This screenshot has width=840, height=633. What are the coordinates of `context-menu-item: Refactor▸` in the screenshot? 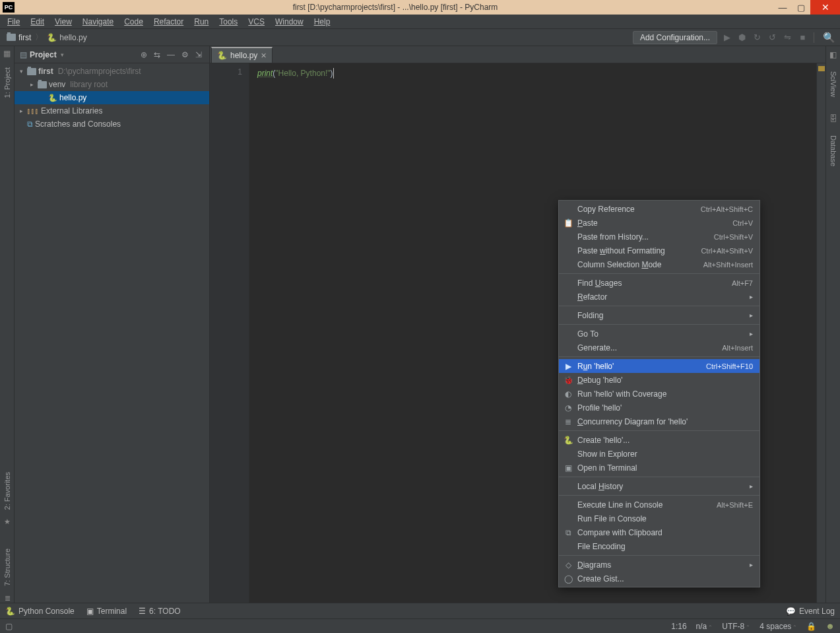 It's located at (659, 297).